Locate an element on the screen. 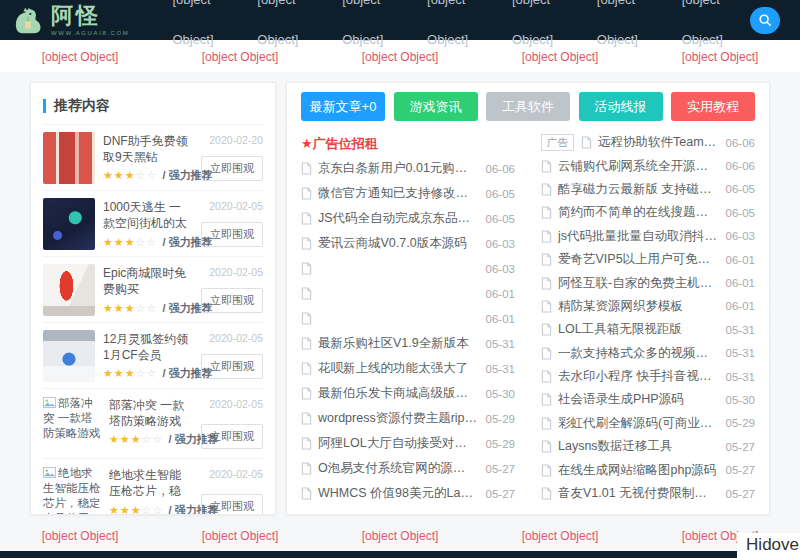  article-title: 京东白条新用户0.01元购买3个月爱奇艺黄... is located at coordinates (398, 168).